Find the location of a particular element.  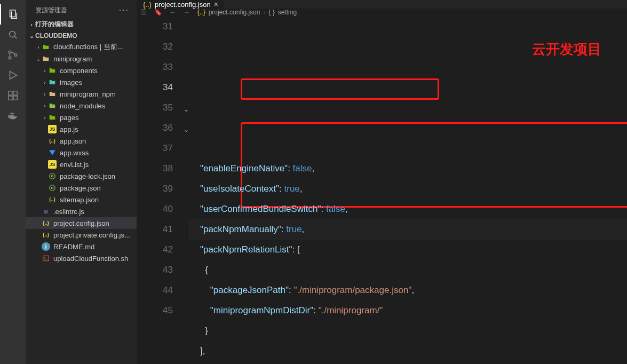

wxss-icon is located at coordinates (52, 153).